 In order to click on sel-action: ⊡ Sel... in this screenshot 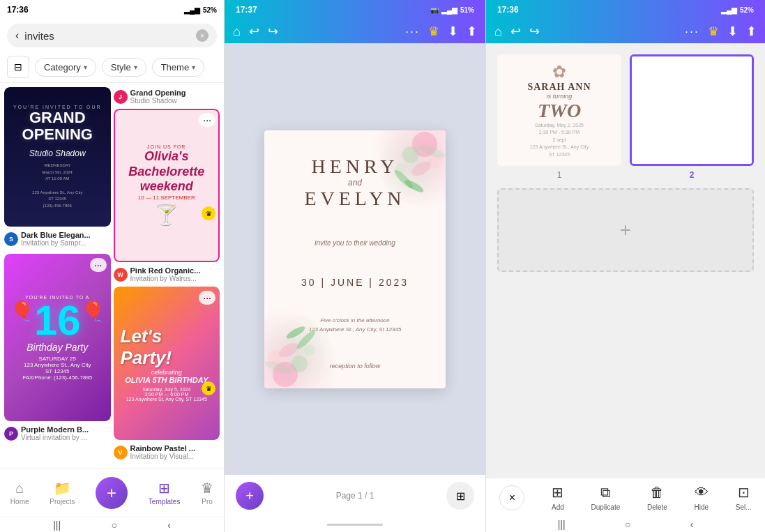, I will do `click(743, 498)`.